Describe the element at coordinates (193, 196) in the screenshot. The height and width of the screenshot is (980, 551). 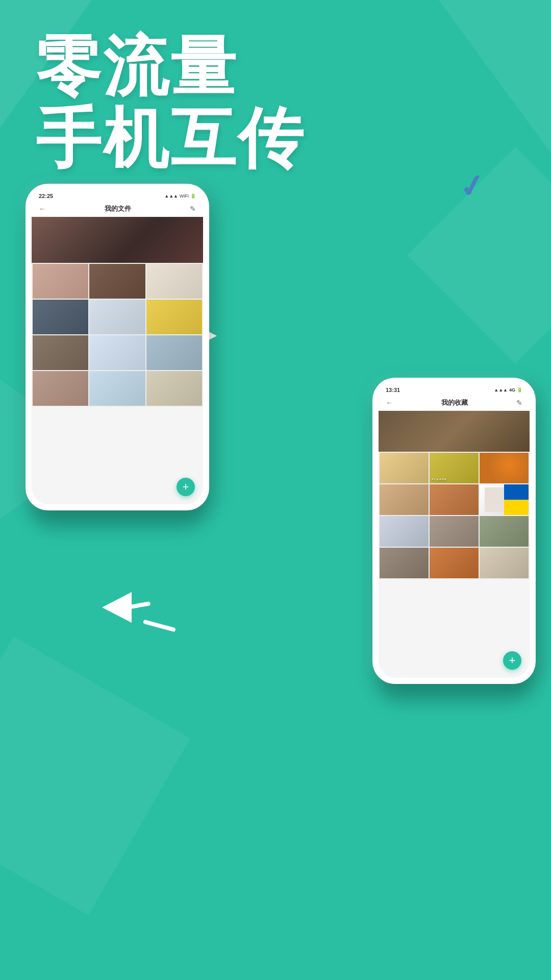
I see `battery-icon: 🔋` at that location.